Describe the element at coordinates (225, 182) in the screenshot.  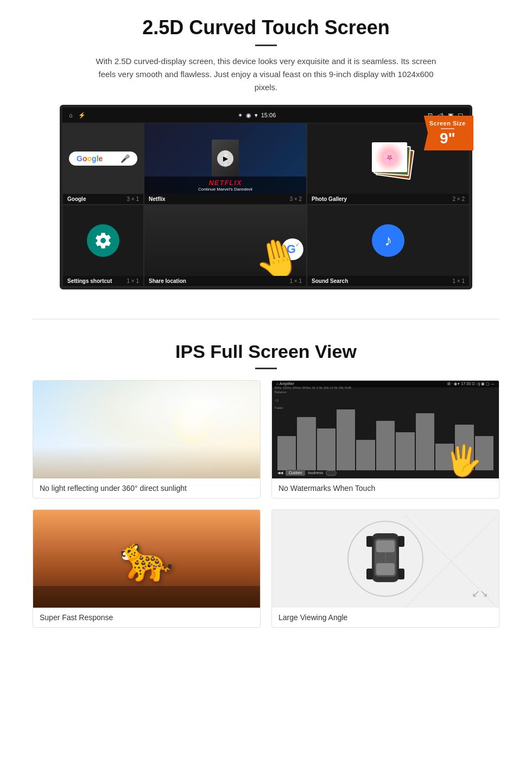
I see `netflix-logo: NETFLIX` at that location.